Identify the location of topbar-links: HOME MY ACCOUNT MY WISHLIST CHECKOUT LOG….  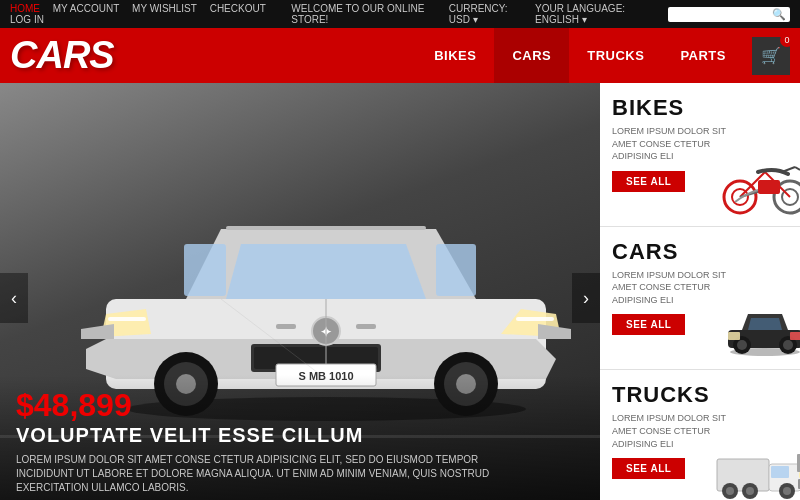
(150, 14).